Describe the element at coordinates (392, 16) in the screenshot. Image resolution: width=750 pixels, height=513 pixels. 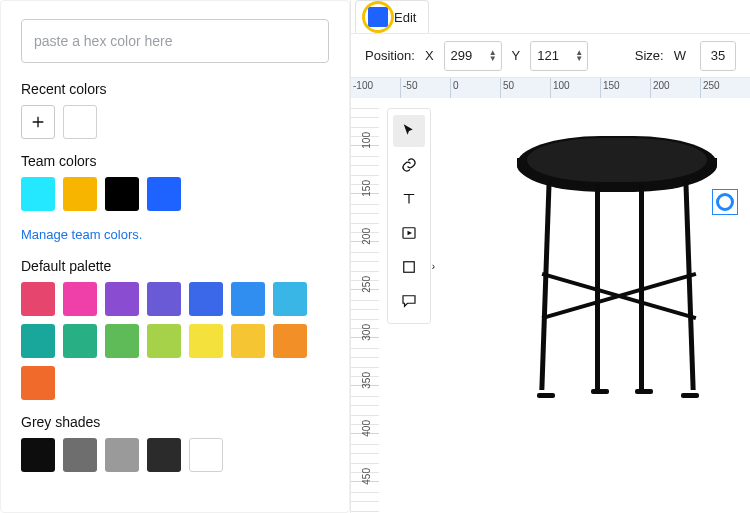
I see `tab-edit: Edit` at that location.